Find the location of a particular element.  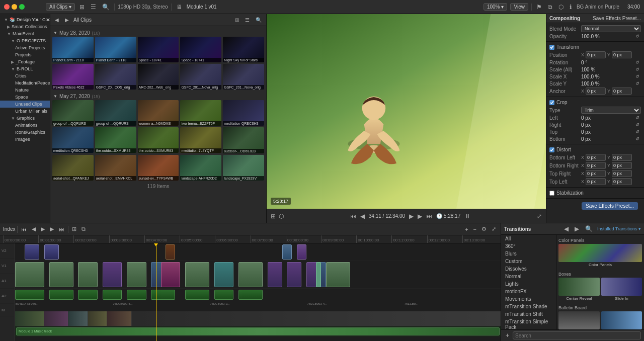

preview-rewind-btn: ⏮ is located at coordinates (353, 216).